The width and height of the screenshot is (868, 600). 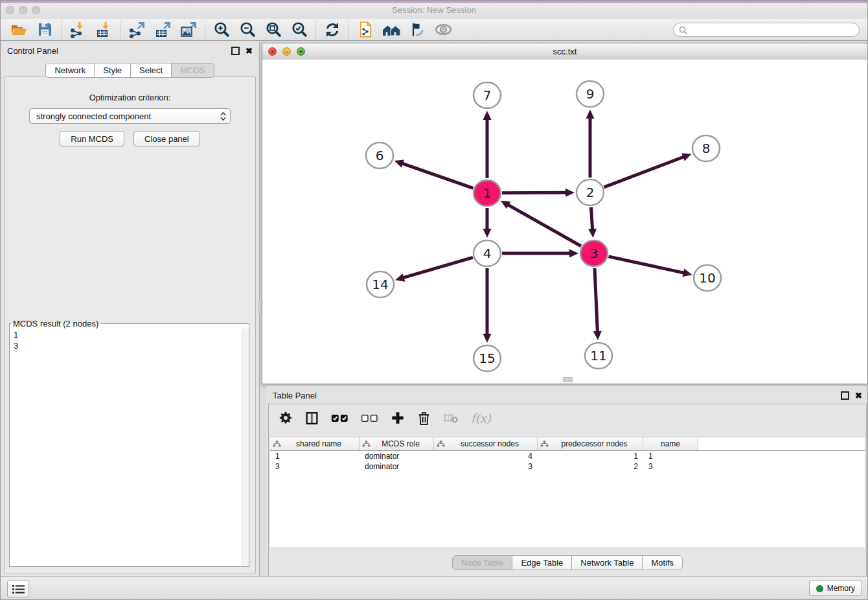 I want to click on column-header-shared-name: shared name, so click(x=315, y=444).